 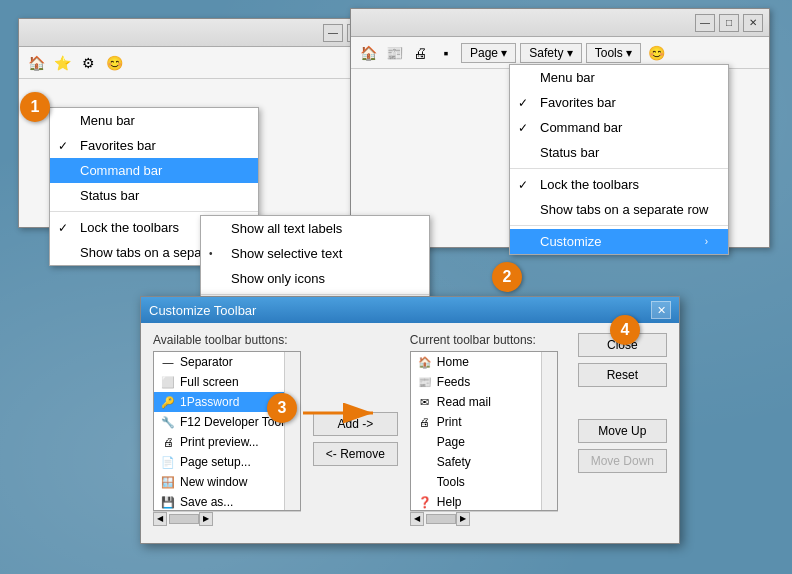 I want to click on current-feeds: 📰 Feeds, so click(x=484, y=382).